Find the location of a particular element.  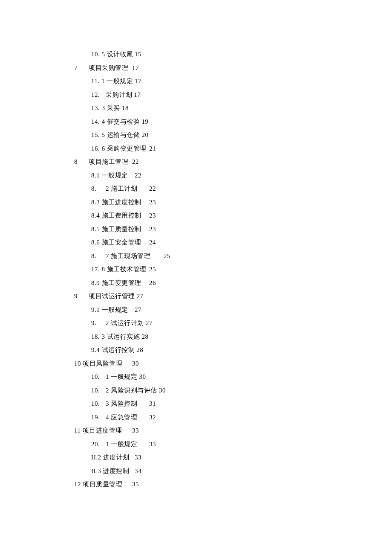

toc-entry: 13. 3 采买 18 is located at coordinates (193, 108).